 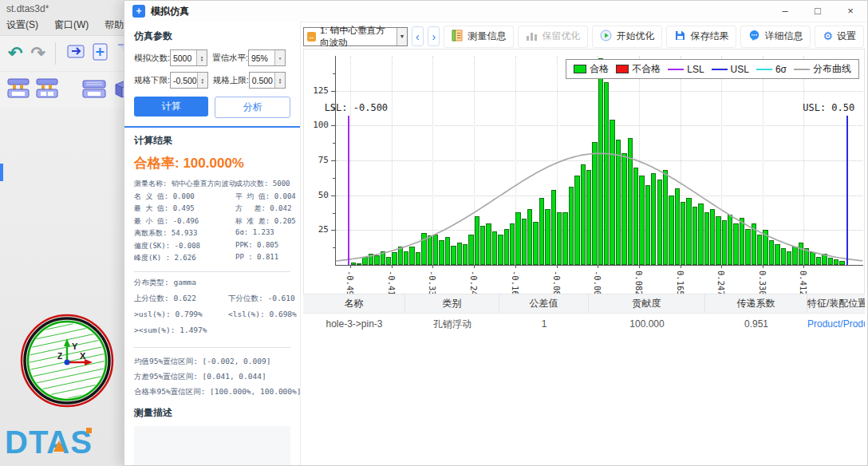 I want to click on chart-legend: 合格不合格LSLUSL6σ分布曲线, so click(x=712, y=69).